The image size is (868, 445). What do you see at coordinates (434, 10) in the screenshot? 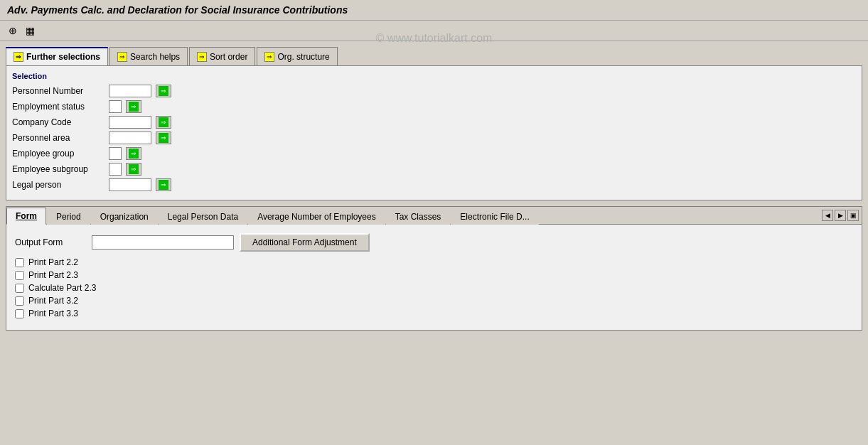
I see `title-bar: Adv. Payments Calc. and Declaration for …` at bounding box center [434, 10].